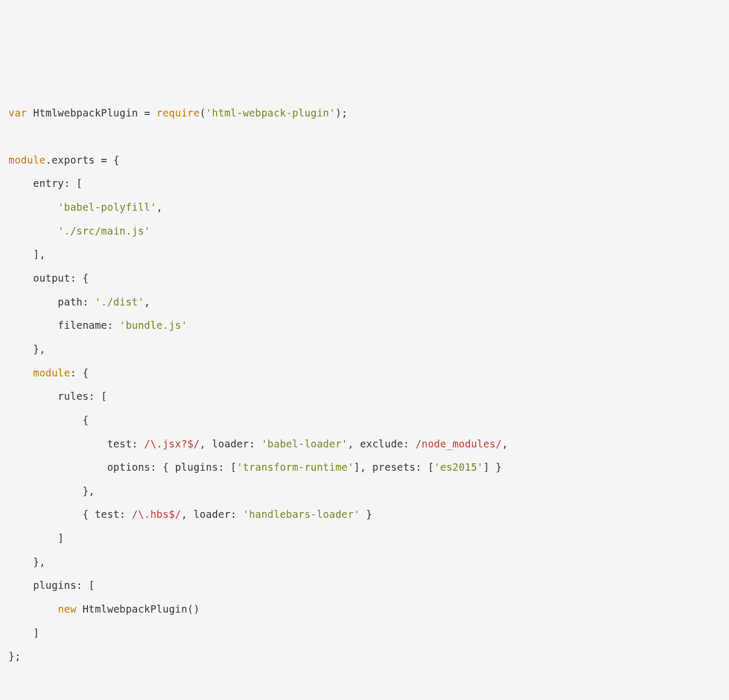  What do you see at coordinates (46, 183) in the screenshot?
I see `code-token: entry: [` at bounding box center [46, 183].